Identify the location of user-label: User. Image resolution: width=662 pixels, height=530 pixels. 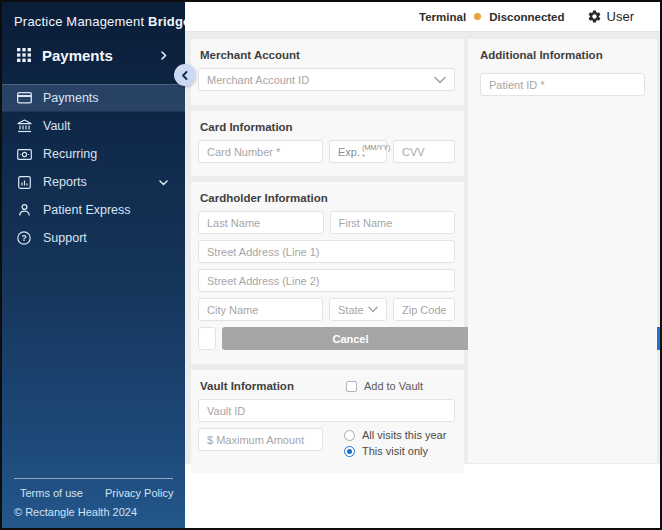
(620, 16).